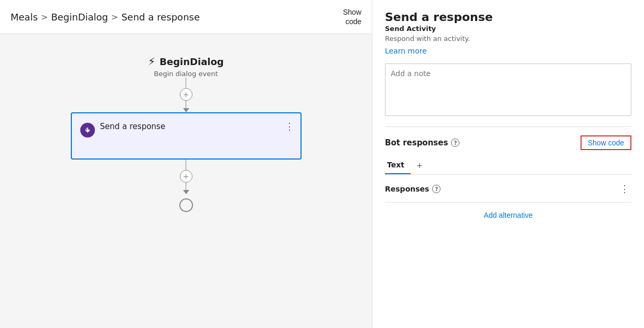 This screenshot has height=328, width=644. I want to click on arrow-down-bottom-icon, so click(186, 192).